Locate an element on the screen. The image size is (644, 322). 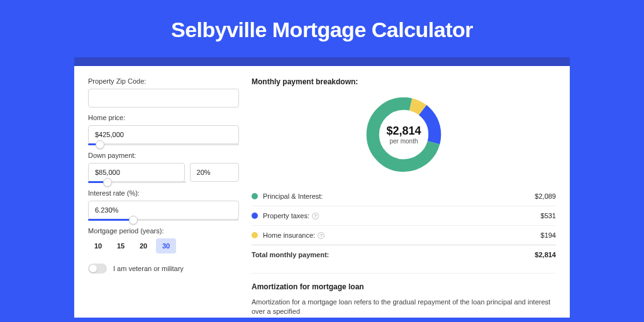
down-payment-label: Down payment: is located at coordinates (164, 155).